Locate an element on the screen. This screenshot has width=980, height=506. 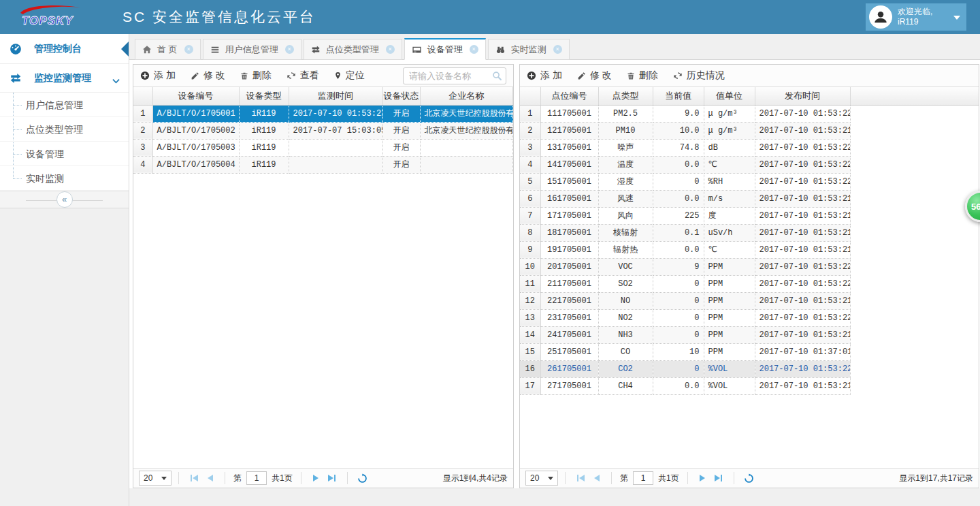
view-button: 查看 is located at coordinates (303, 76).